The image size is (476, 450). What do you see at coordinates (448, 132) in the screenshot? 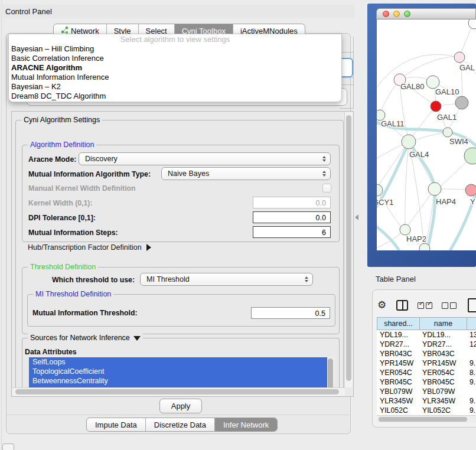
I see `network-node-swi4` at bounding box center [448, 132].